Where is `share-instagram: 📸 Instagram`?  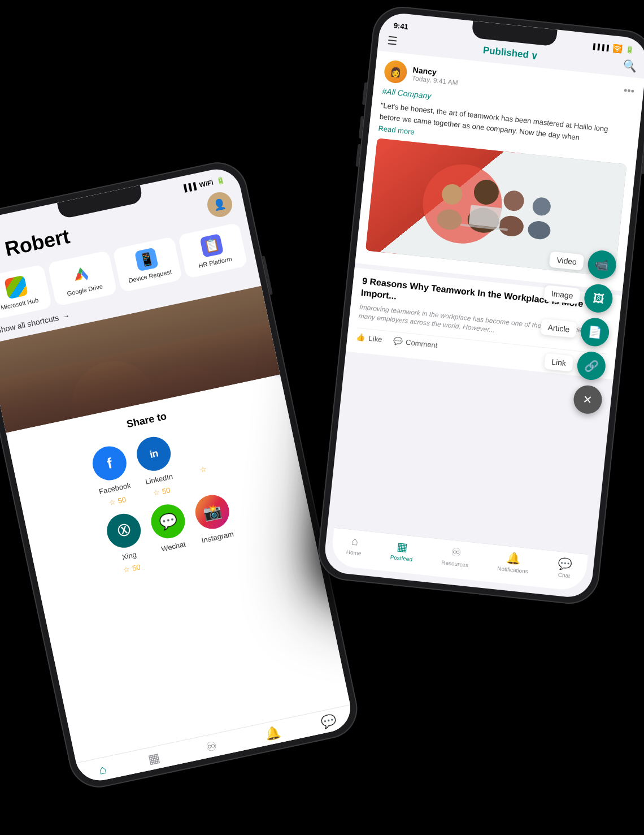 share-instagram: 📸 Instagram is located at coordinates (215, 526).